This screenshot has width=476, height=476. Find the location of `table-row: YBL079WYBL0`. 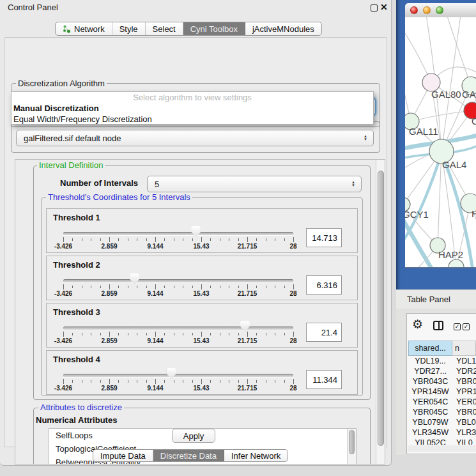

table-row: YBL079WYBL0 is located at coordinates (442, 422).